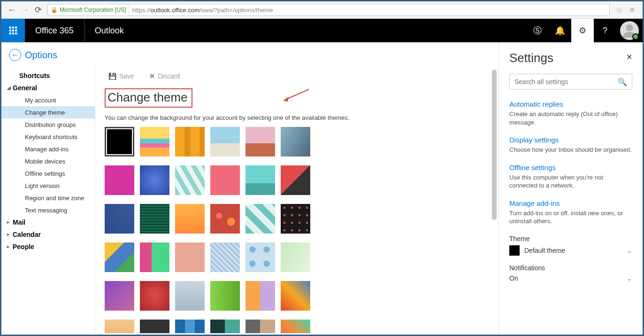  What do you see at coordinates (571, 268) in the screenshot?
I see `notifications-section-label: Notifications` at bounding box center [571, 268].